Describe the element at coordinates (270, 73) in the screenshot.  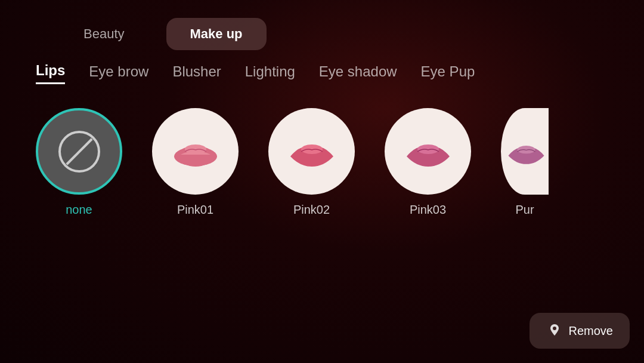
I see `tab-lighting: Lighting` at that location.